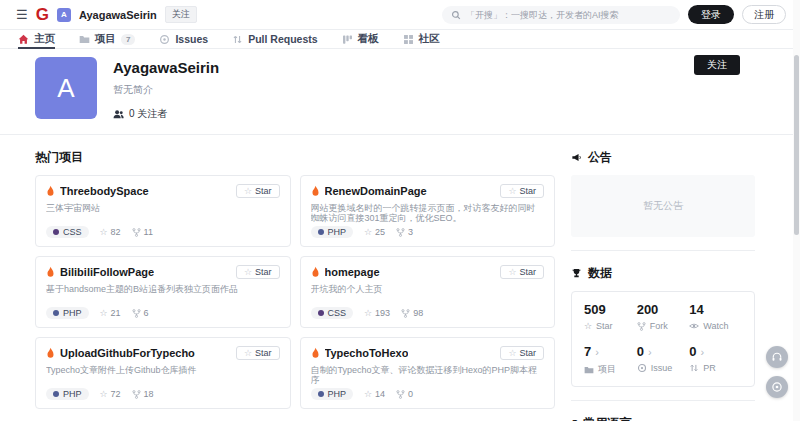 The width and height of the screenshot is (800, 421). What do you see at coordinates (64, 15) in the screenshot?
I see `user-avatar-small: A` at bounding box center [64, 15].